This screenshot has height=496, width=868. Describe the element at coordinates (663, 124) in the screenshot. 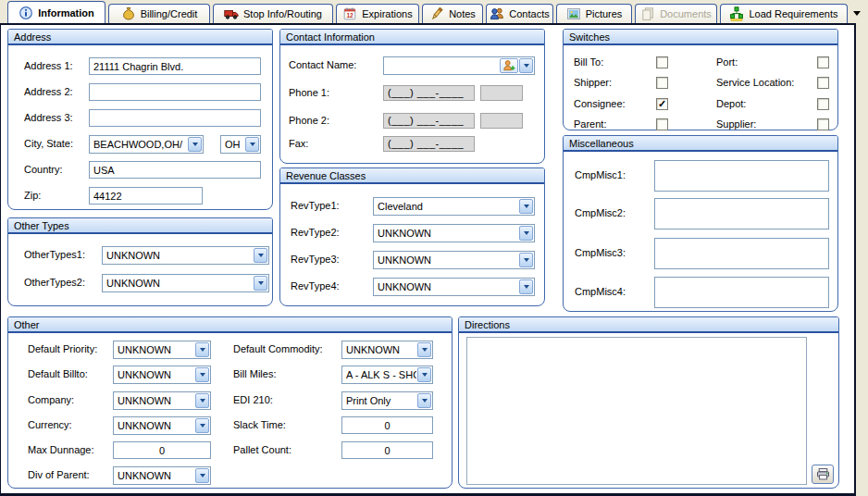

I see `parent-checkbox` at that location.